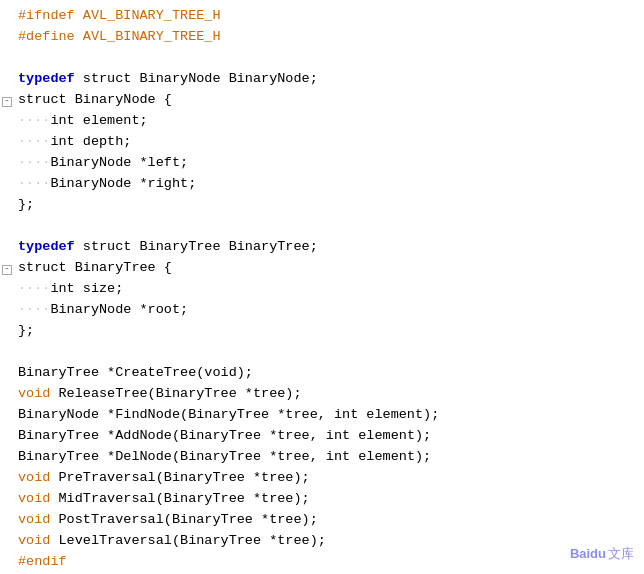  I want to click on line-content: struct BinaryTree {, so click(329, 268).